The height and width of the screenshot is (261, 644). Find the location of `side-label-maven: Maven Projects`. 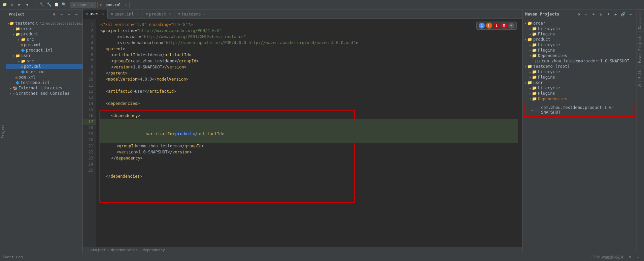

side-label-maven: Maven Projects is located at coordinates (640, 49).